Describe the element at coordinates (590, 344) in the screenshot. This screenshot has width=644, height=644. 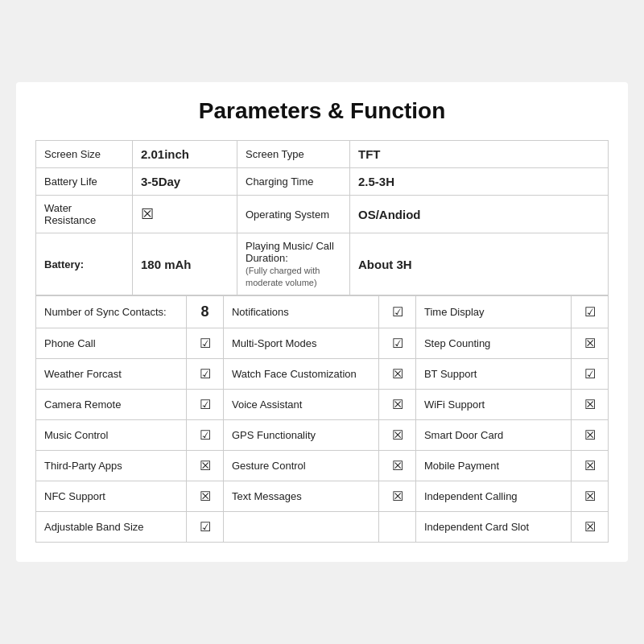
I see `feature-icon-col3-1: ☒` at that location.